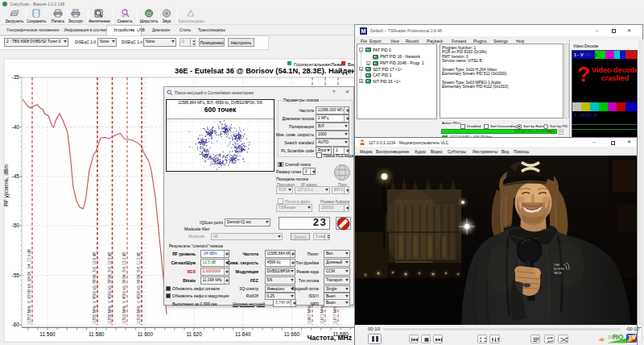  I want to click on svg-text:11598 MHz, V, 4598 kS, 8PSK, 5: 11598 MHz, V, 4598 kS, 8PSK, 5/6, 11.3 d…, so click(138, 289).